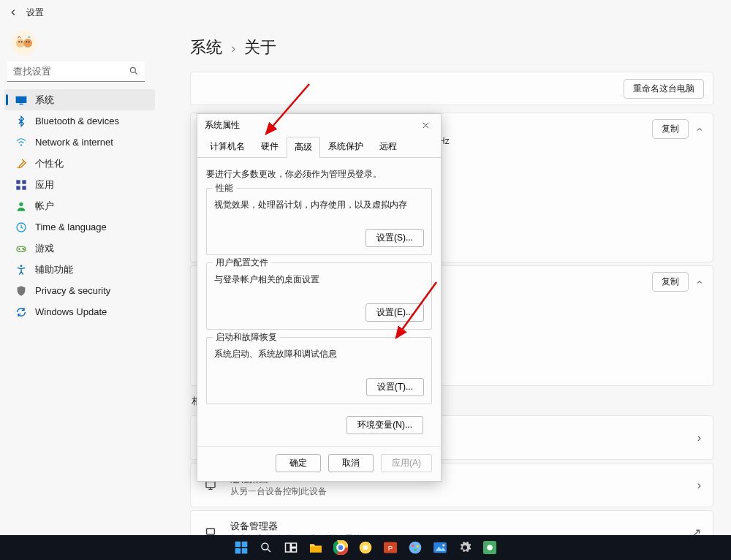  What do you see at coordinates (80, 311) in the screenshot?
I see `sidebar-item-10: Windows Update` at bounding box center [80, 311].